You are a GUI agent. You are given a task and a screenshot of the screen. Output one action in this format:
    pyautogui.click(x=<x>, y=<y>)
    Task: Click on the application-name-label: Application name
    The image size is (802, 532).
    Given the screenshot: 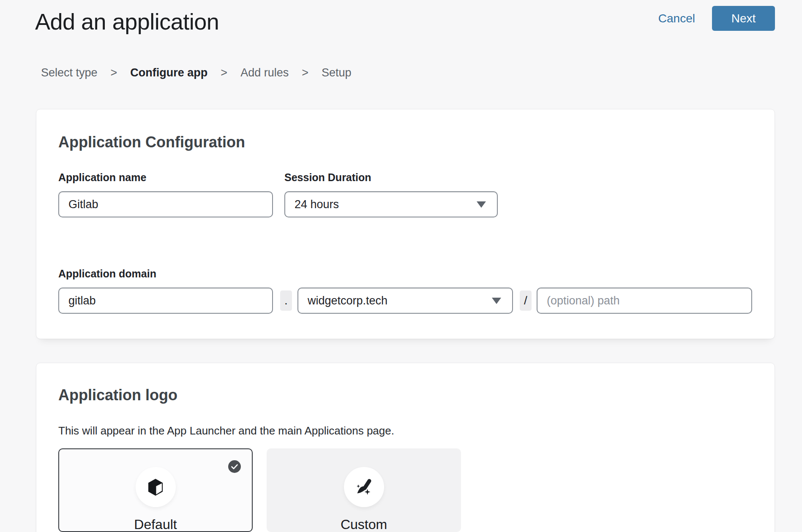 What is the action you would take?
    pyautogui.click(x=166, y=177)
    